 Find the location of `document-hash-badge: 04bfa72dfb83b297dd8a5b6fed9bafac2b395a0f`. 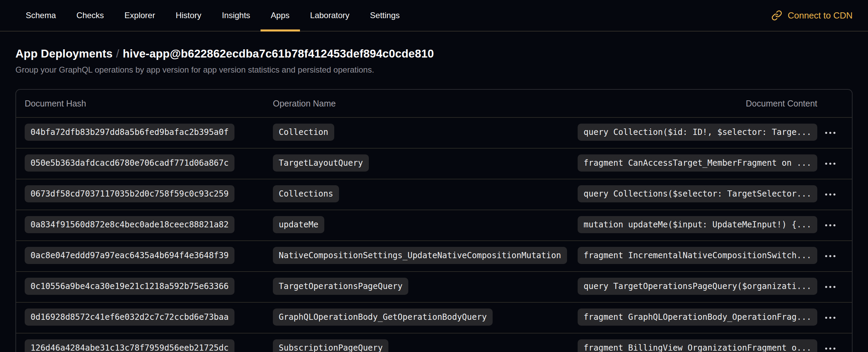

document-hash-badge: 04bfa72dfb83b297dd8a5b6fed9bafac2b395a0f is located at coordinates (130, 132).